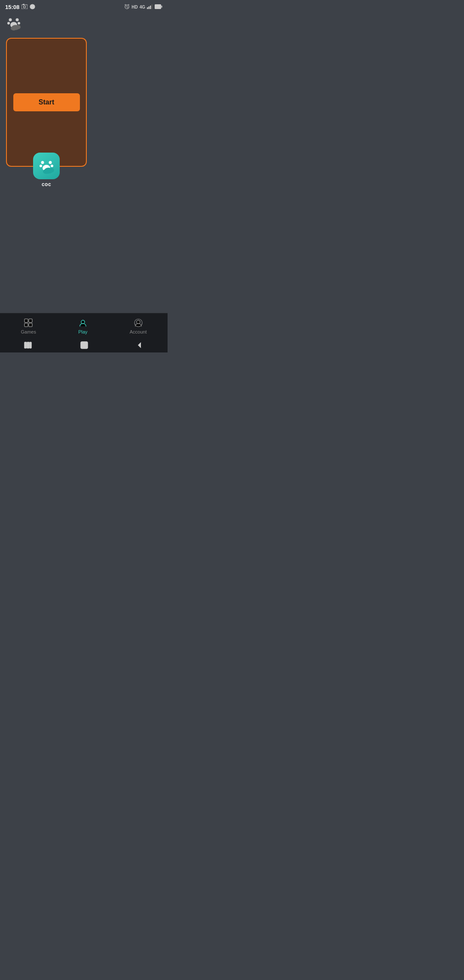  Describe the element at coordinates (28, 332) in the screenshot. I see `games-label: Games` at that location.